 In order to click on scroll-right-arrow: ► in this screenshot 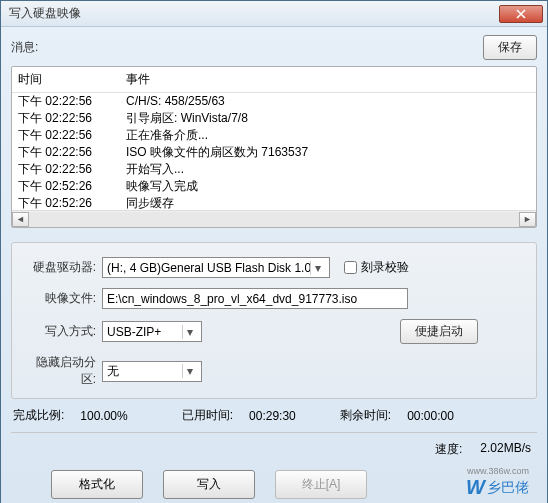, I will do `click(528, 220)`.